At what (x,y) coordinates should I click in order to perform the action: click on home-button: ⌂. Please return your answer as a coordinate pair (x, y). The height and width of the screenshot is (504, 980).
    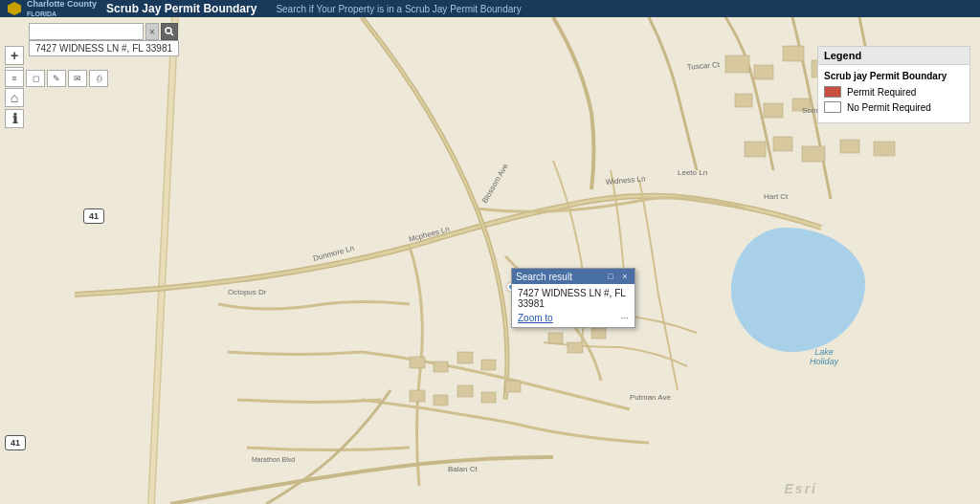
    Looking at the image, I should click on (14, 98).